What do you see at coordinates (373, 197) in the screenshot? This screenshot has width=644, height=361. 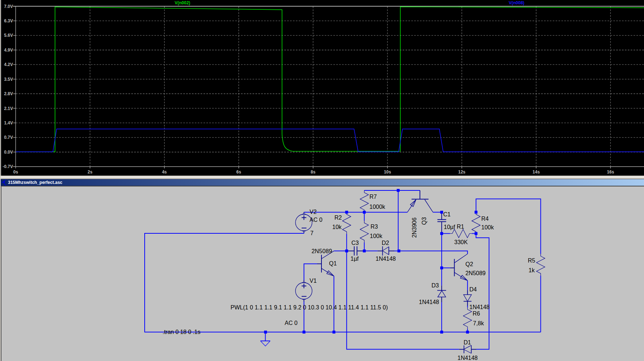 I see `svg-text: R7` at bounding box center [373, 197].